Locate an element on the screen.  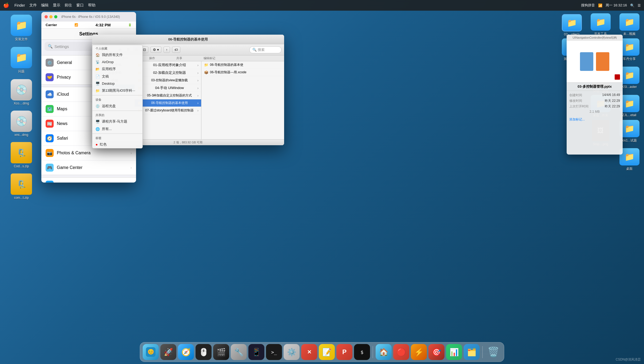
share-button: ↑ is located at coordinates (167, 50).